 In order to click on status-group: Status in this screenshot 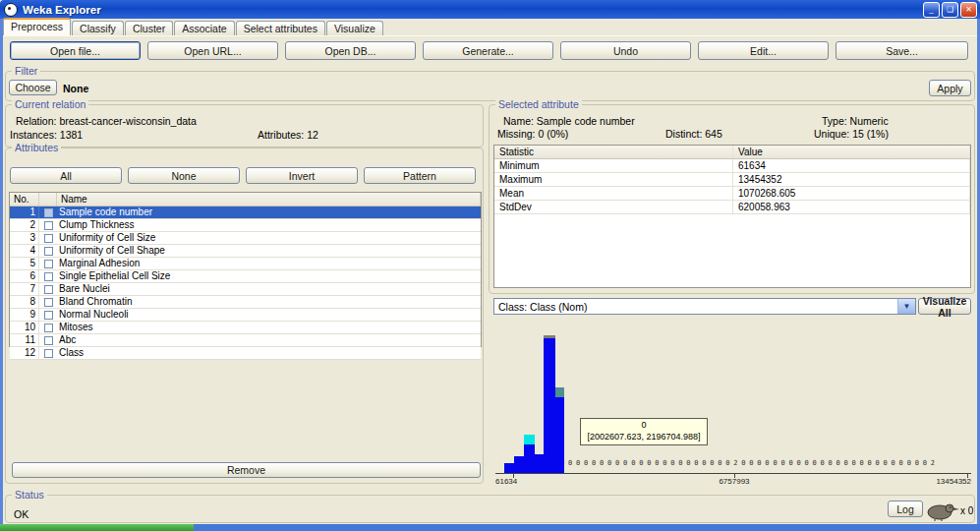, I will do `click(490, 509)`.